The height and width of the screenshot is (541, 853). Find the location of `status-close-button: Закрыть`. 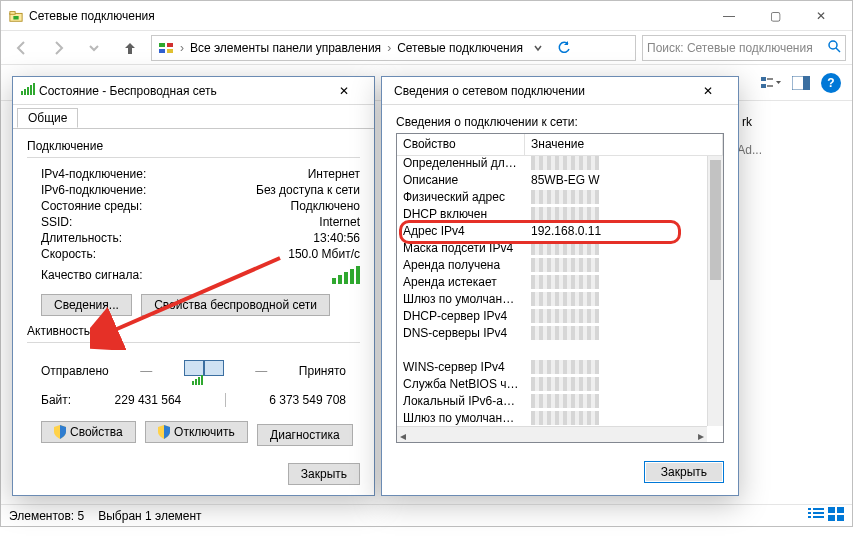

status-close-button: Закрыть is located at coordinates (324, 474).